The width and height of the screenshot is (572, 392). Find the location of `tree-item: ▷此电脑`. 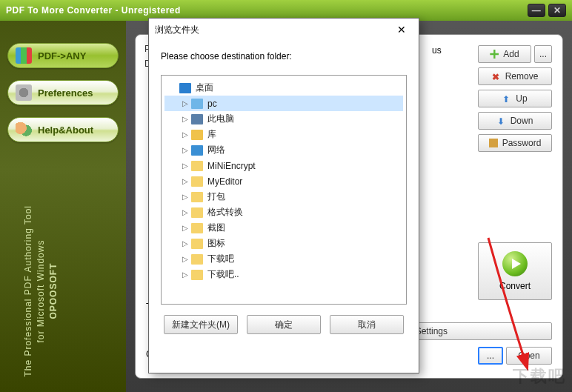

tree-item: ▷此电脑 is located at coordinates (284, 119).